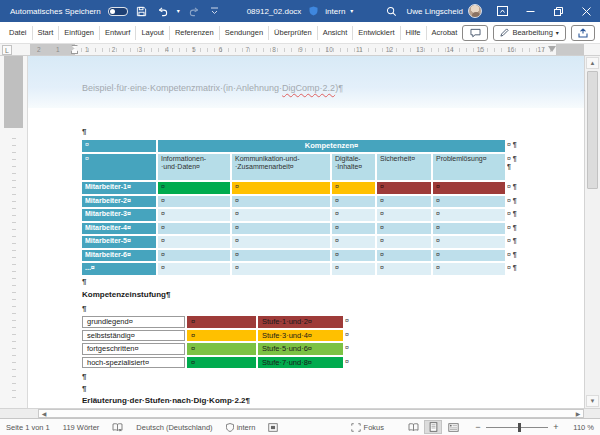  Describe the element at coordinates (118, 33) in the screenshot. I see `tab-entwurf: Entwurf` at that location.